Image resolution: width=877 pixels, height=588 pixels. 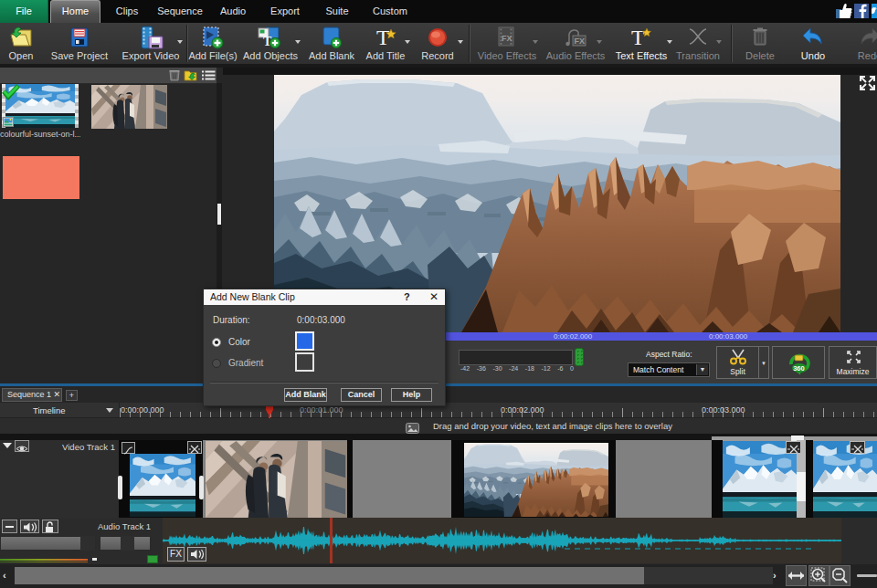 What do you see at coordinates (798, 369) in the screenshot?
I see `svg-text: 360` at bounding box center [798, 369].